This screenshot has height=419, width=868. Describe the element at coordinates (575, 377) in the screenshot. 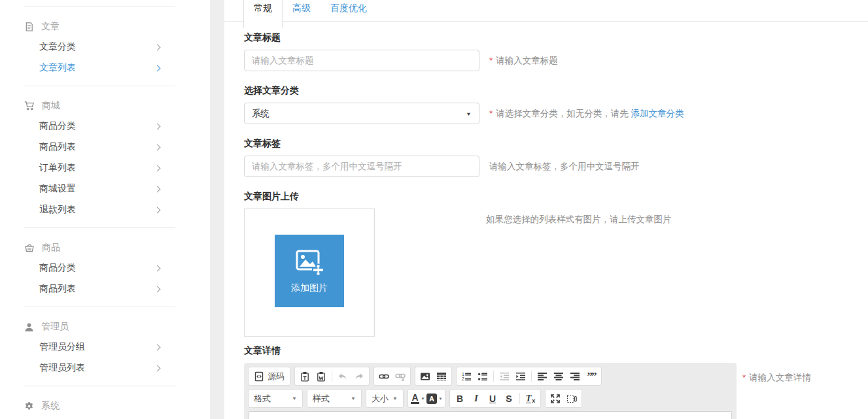

I see `align-right-button` at that location.